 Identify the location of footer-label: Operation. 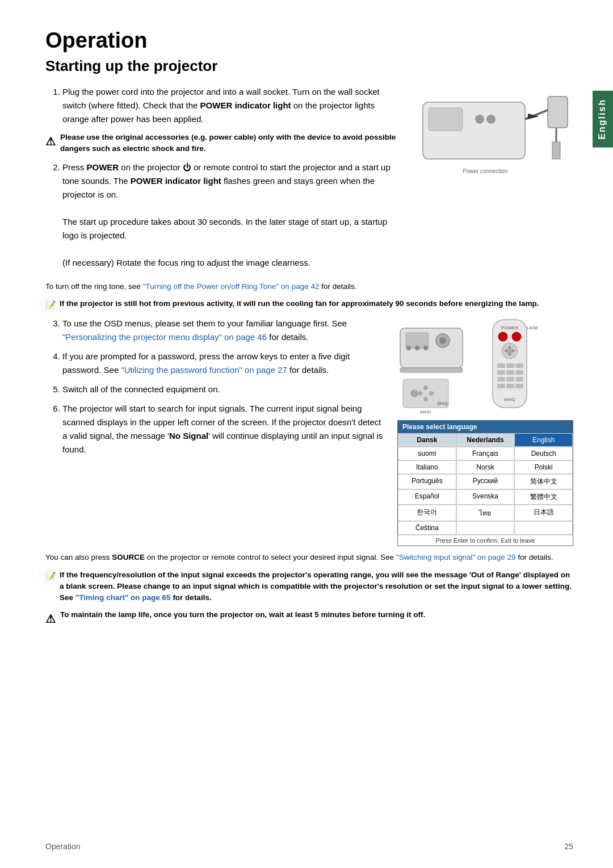
(62, 846).